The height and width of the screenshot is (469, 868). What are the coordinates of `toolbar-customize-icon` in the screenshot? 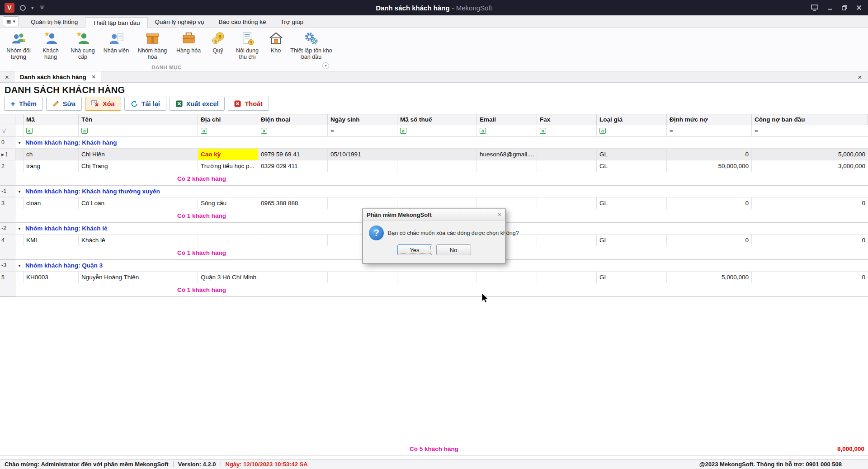 It's located at (42, 8).